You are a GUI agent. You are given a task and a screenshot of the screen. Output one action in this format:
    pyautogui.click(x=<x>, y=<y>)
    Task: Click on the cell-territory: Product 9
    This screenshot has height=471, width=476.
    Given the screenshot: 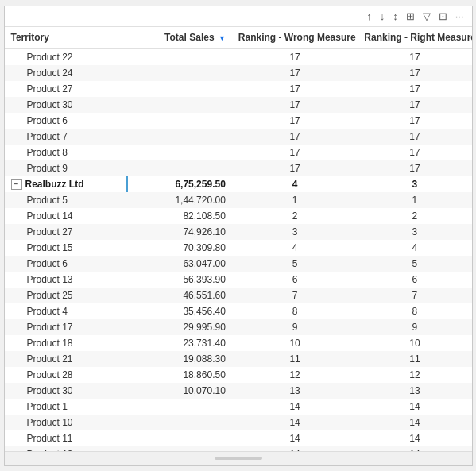 What is the action you would take?
    pyautogui.click(x=65, y=168)
    